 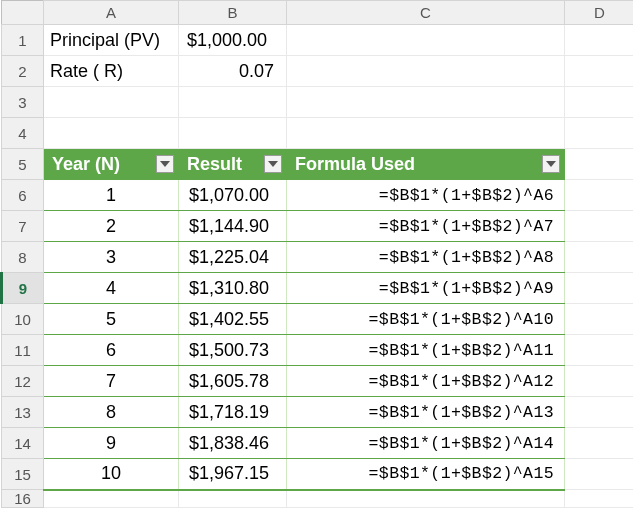 I want to click on row-13: 13 8 $1,718.19 =$B$1*(1+$B$2)^A13, so click(x=318, y=412).